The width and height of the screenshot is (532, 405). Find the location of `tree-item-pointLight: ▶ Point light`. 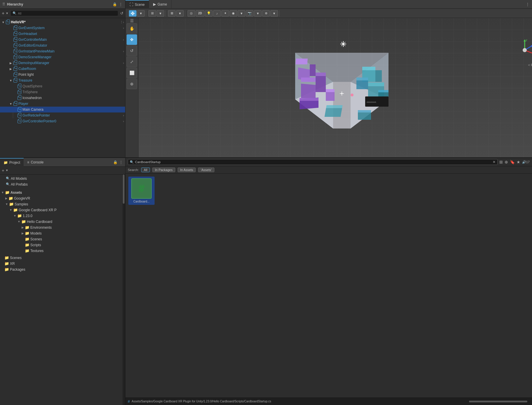

tree-item-pointLight: ▶ Point light is located at coordinates (62, 75).